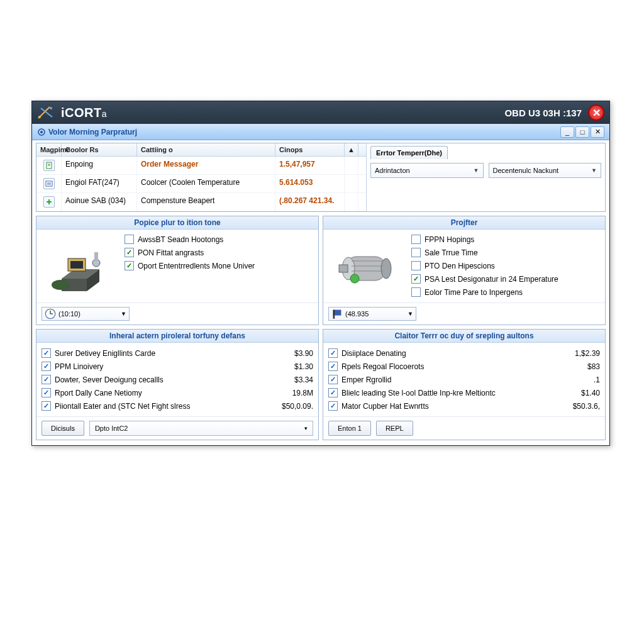 This screenshot has width=644, height=644. What do you see at coordinates (297, 406) in the screenshot?
I see `list-amount: $50,0.09.` at bounding box center [297, 406].